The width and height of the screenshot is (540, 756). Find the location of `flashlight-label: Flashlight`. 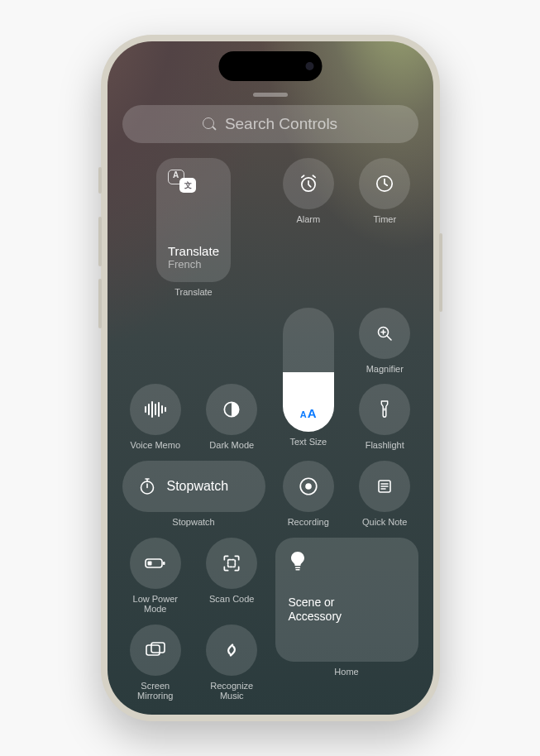

flashlight-label: Flashlight is located at coordinates (385, 445).